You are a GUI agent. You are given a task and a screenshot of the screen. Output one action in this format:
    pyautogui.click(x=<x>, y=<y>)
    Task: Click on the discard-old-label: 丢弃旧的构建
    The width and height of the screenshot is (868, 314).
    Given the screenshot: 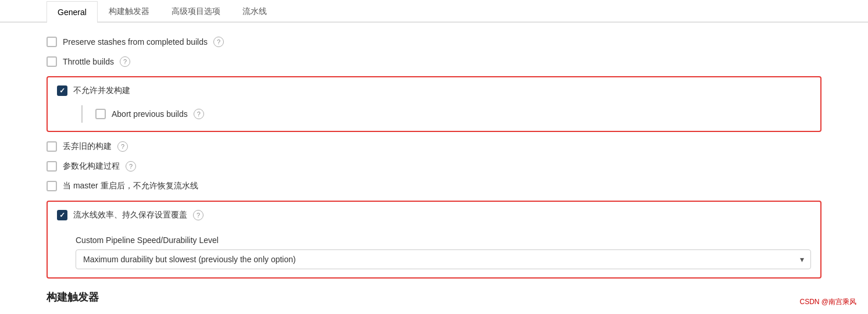 What is the action you would take?
    pyautogui.click(x=87, y=147)
    